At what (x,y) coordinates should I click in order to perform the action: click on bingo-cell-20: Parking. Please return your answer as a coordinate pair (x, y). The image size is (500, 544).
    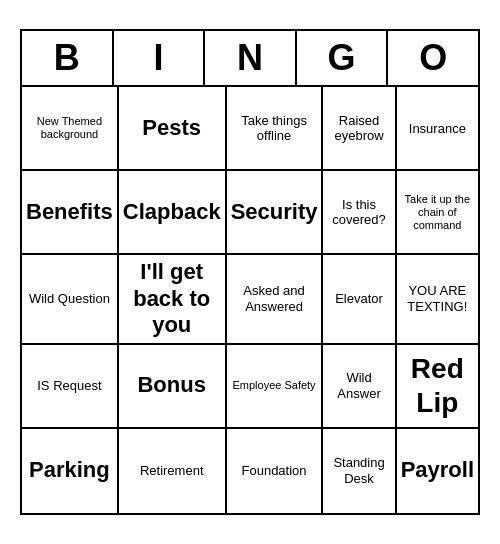
    Looking at the image, I should click on (70, 471).